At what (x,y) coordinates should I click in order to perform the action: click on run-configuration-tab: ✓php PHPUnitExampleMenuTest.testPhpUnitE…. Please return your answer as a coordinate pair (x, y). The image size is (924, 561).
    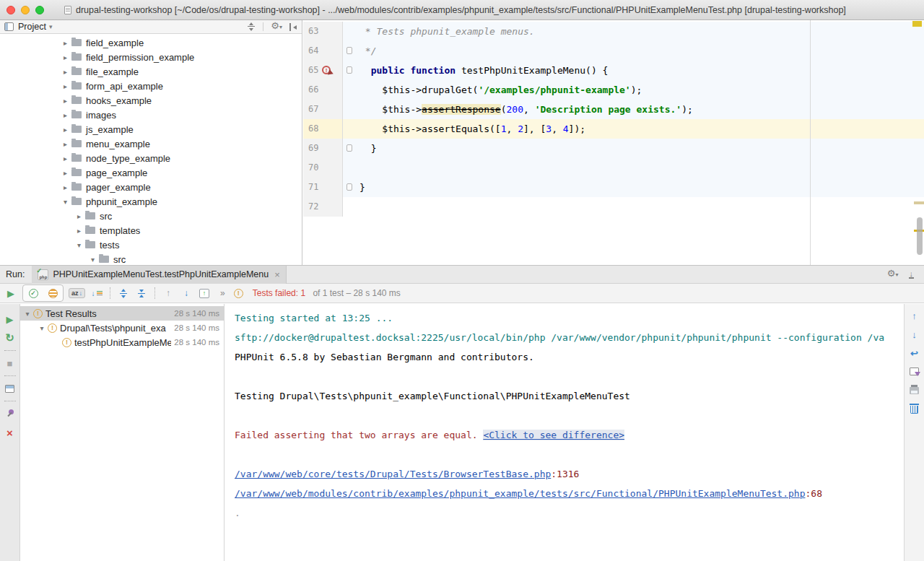
    Looking at the image, I should click on (159, 274).